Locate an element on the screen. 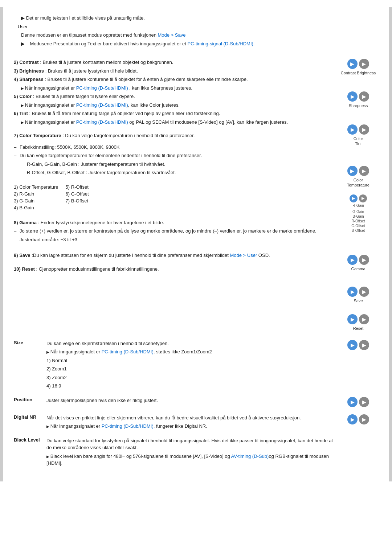 Image resolution: width=392 pixels, height=554 pixels. digital-nr-note: Når inngangssignalet er PC-timing (D-Sub… is located at coordinates (192, 426).